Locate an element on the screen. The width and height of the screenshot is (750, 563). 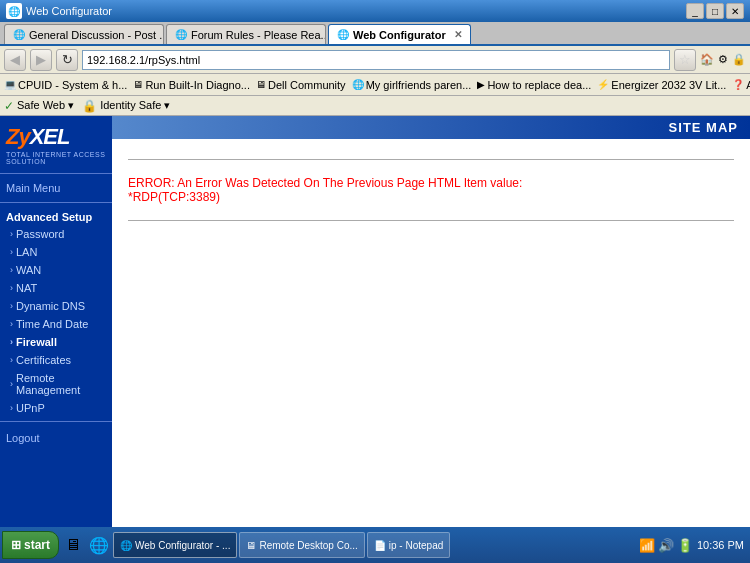
taskbar-notepad-button: 📄 ip - Notepad is located at coordinates (408, 545).